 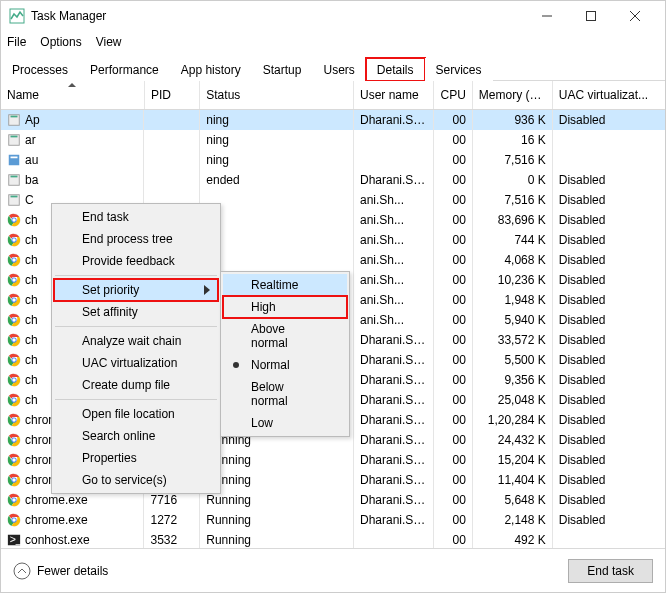 What do you see at coordinates (338, 70) in the screenshot?
I see `tab-users: Users` at bounding box center [338, 70].